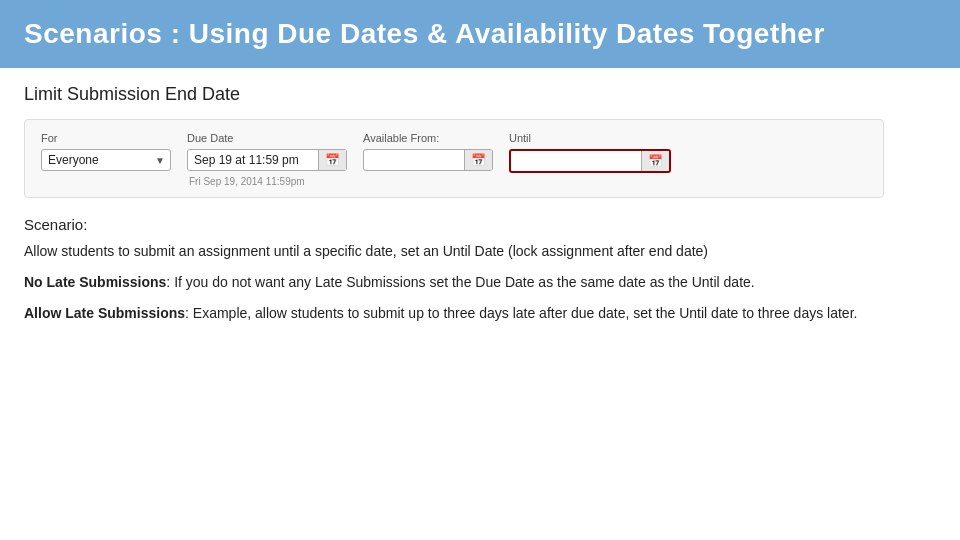 The width and height of the screenshot is (960, 540). What do you see at coordinates (332, 160) in the screenshot?
I see `due-date-calendar-button: 📅` at bounding box center [332, 160].